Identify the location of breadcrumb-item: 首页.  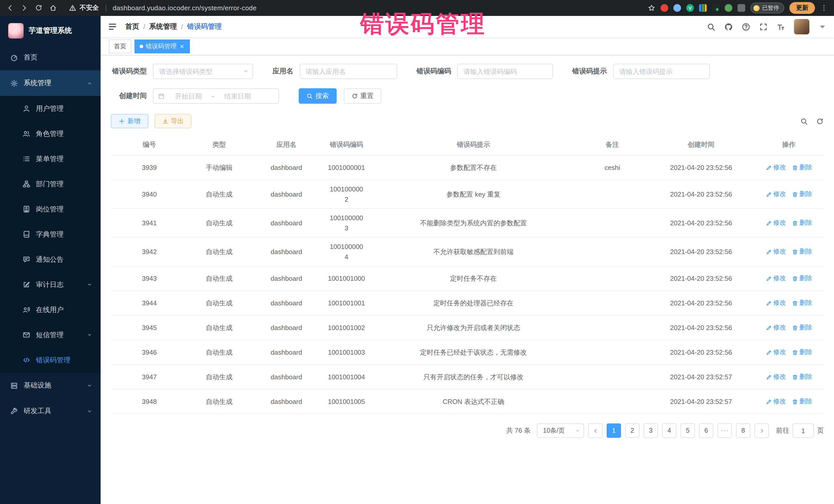
(132, 26).